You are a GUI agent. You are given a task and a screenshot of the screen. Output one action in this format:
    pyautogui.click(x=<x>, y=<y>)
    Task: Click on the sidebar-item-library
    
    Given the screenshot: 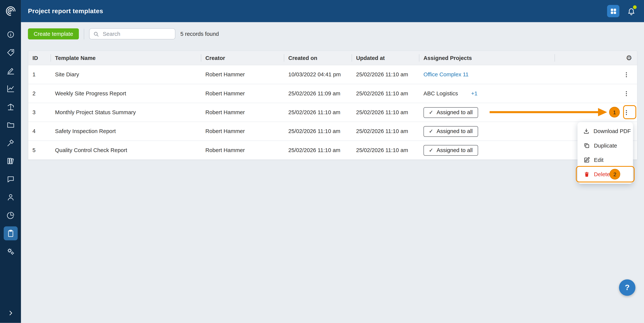 What is the action you would take?
    pyautogui.click(x=10, y=161)
    